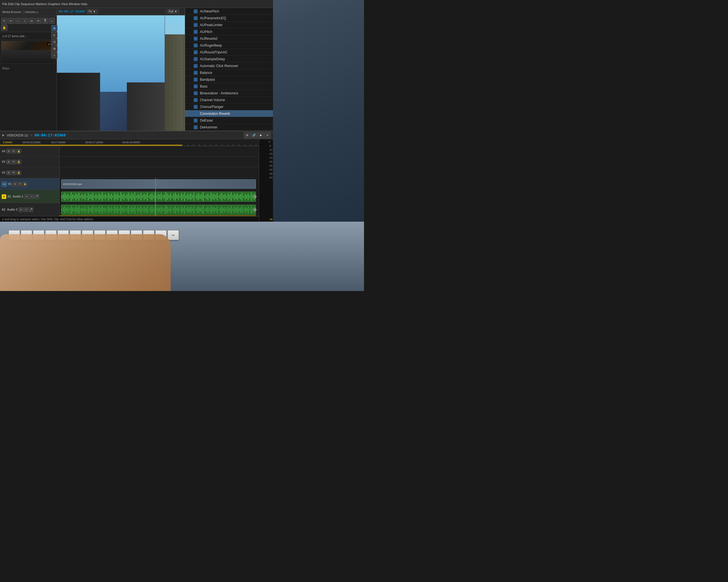  I want to click on a2-audio-clip, so click(159, 210).